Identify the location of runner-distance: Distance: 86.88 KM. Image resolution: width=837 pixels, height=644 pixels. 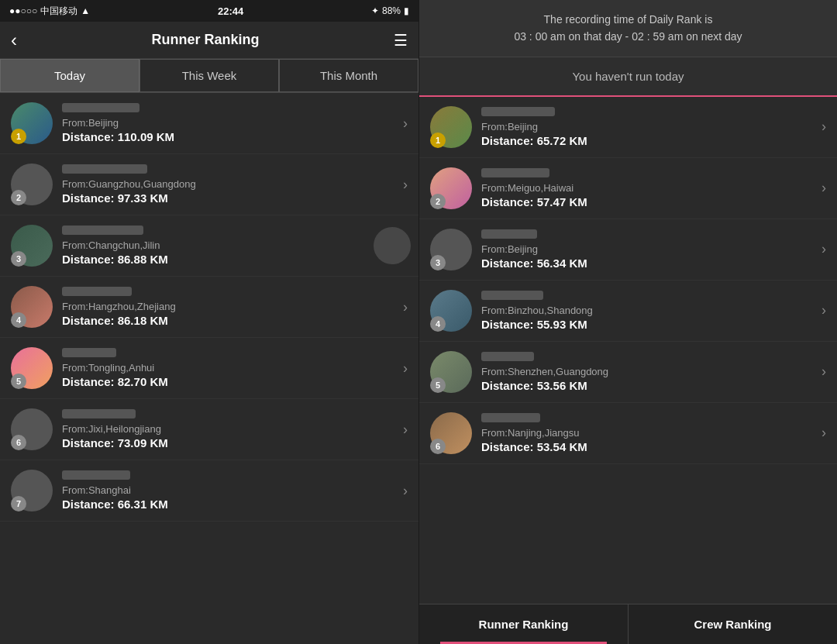
(235, 259).